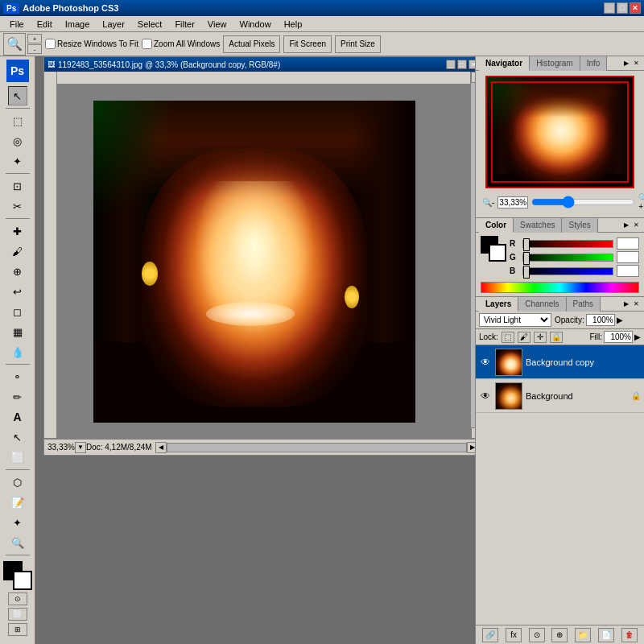  What do you see at coordinates (471, 448) in the screenshot?
I see `scroll-right-btn: ▶` at bounding box center [471, 448].